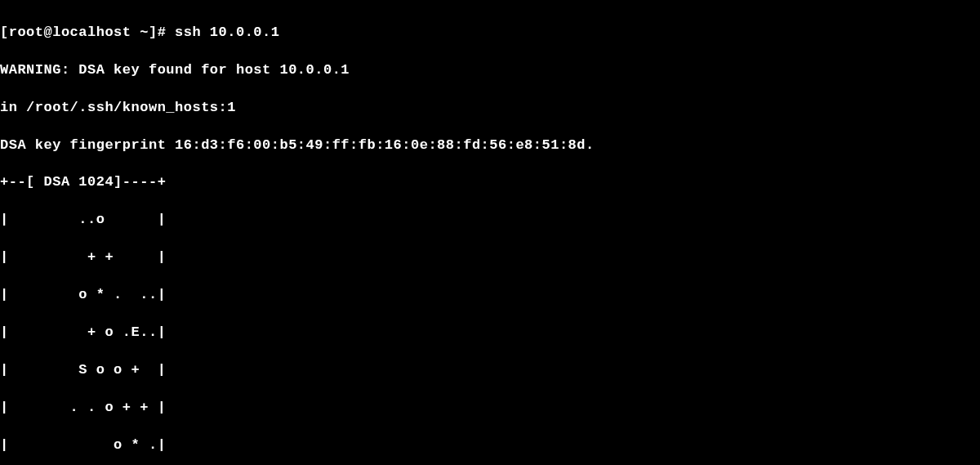  I want to click on randomart-row: | o * . ..|, so click(490, 296).